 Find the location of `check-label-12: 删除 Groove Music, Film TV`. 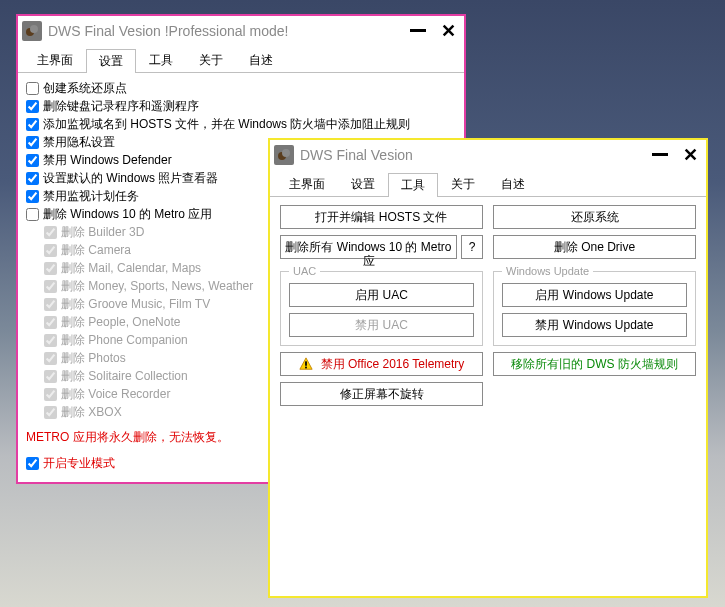

check-label-12: 删除 Groove Music, Film TV is located at coordinates (136, 304).